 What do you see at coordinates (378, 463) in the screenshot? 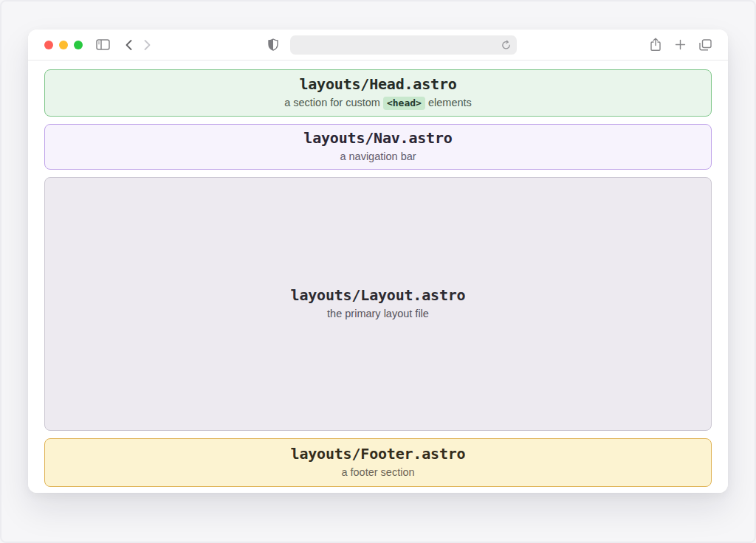
I see `section-footer-astro: layouts/Footer.astro a footer section` at bounding box center [378, 463].